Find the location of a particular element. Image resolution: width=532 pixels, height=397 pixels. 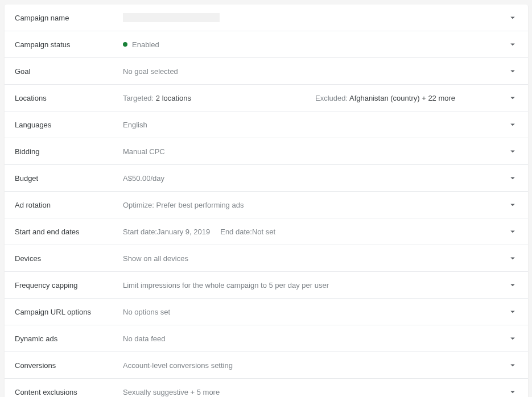

row-goal: Goal No goal selected is located at coordinates (266, 72).